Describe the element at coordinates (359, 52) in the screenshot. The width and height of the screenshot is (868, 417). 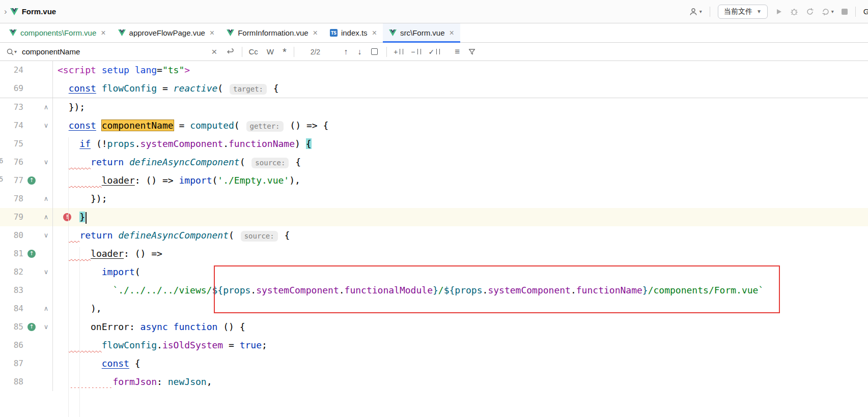
I see `next-match-button: ↓` at that location.